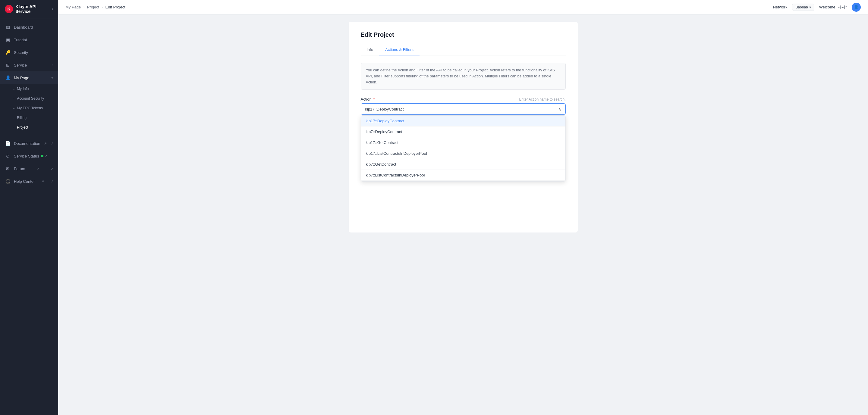 Image resolution: width=868 pixels, height=415 pixels. I want to click on action-label: Action *, so click(368, 99).